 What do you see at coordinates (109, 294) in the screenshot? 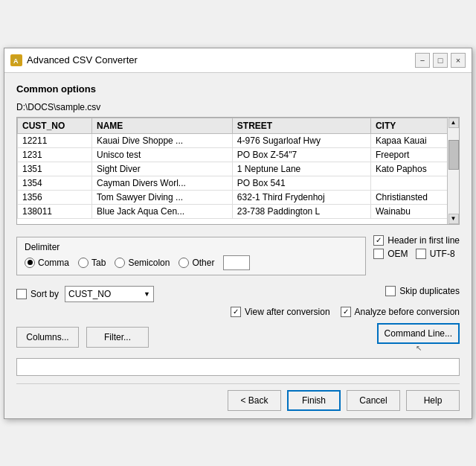
I see `sort-by-dropdown: CUST_NO ▼` at bounding box center [109, 294].